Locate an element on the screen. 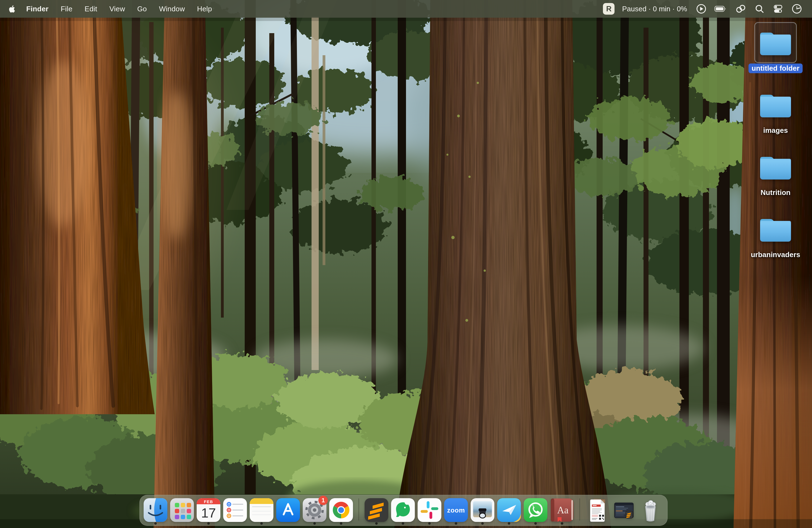  play-circle-icon is located at coordinates (701, 9).